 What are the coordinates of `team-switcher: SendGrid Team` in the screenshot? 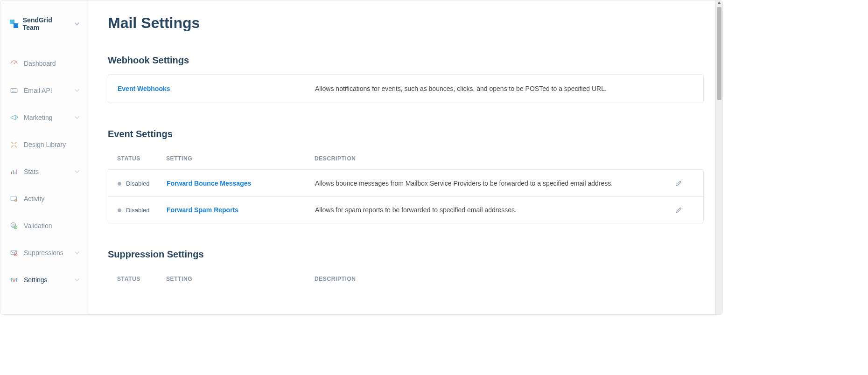 It's located at (45, 28).